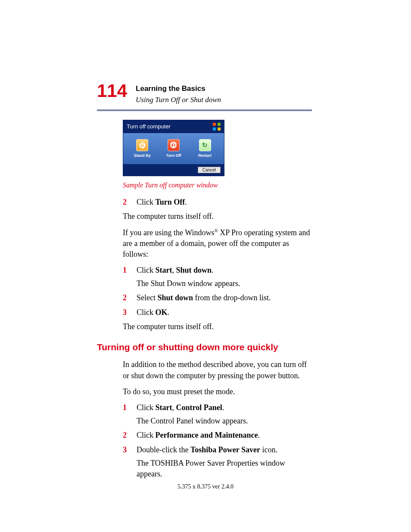 Image resolution: width=411 pixels, height=532 pixels. Describe the element at coordinates (269, 450) in the screenshot. I see `text: icon.` at that location.